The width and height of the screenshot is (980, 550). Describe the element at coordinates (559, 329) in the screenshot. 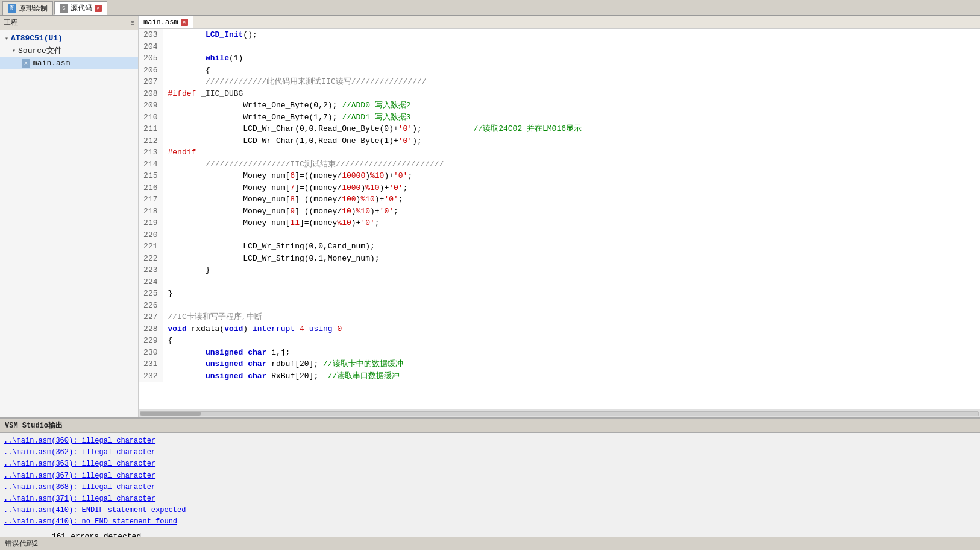

I see `table-row: 228 void rxdata(void) interrupt 4 using …` at that location.